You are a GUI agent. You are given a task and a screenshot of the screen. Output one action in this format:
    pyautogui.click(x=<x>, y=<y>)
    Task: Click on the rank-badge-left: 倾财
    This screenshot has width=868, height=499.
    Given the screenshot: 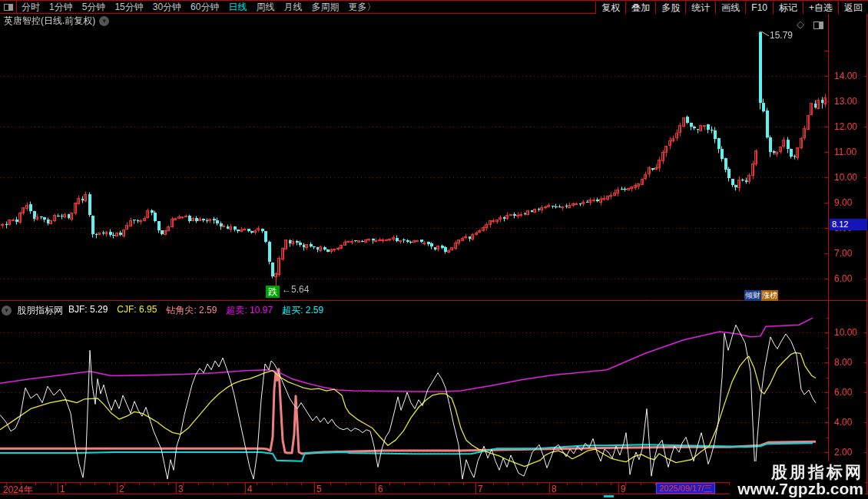 What is the action you would take?
    pyautogui.click(x=753, y=296)
    